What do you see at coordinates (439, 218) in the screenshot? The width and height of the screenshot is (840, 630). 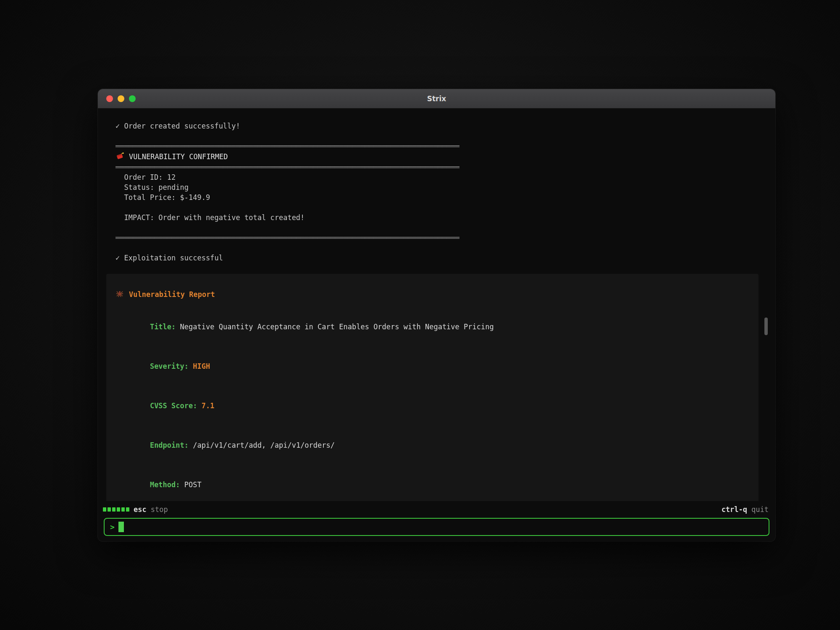 I see `impact-line: IMPACT: Order with negative total create…` at bounding box center [439, 218].